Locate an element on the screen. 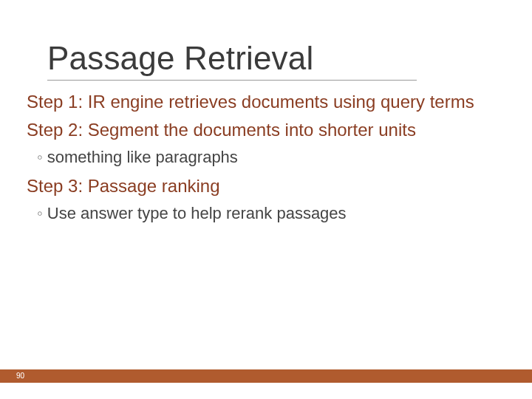 The height and width of the screenshot is (399, 532). step-3-sub: ◦Use answer type to help rerank passages is located at coordinates (271, 214).